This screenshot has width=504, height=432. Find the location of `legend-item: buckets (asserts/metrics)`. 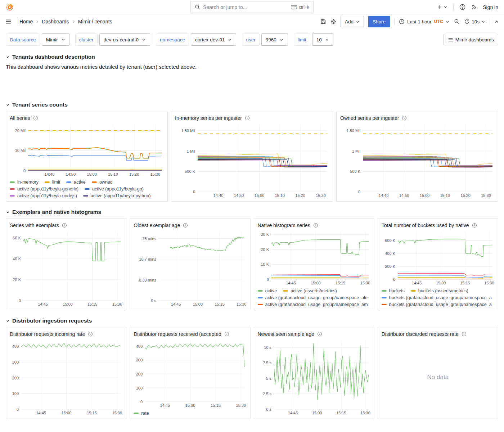

legend-item: buckets (asserts/metrics) is located at coordinates (440, 291).